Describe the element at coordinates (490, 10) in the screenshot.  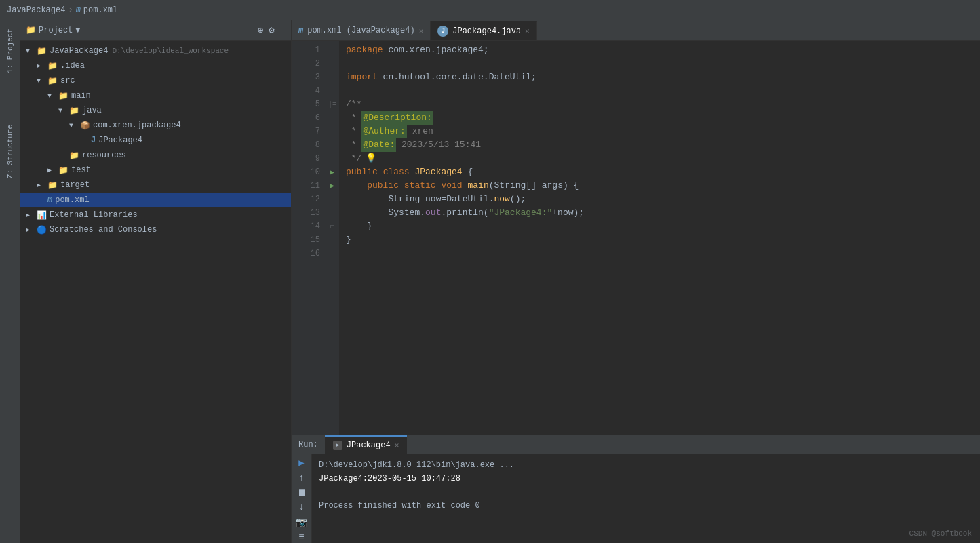
I see `title-bar: JavaPackage4 › m pom.xml` at that location.